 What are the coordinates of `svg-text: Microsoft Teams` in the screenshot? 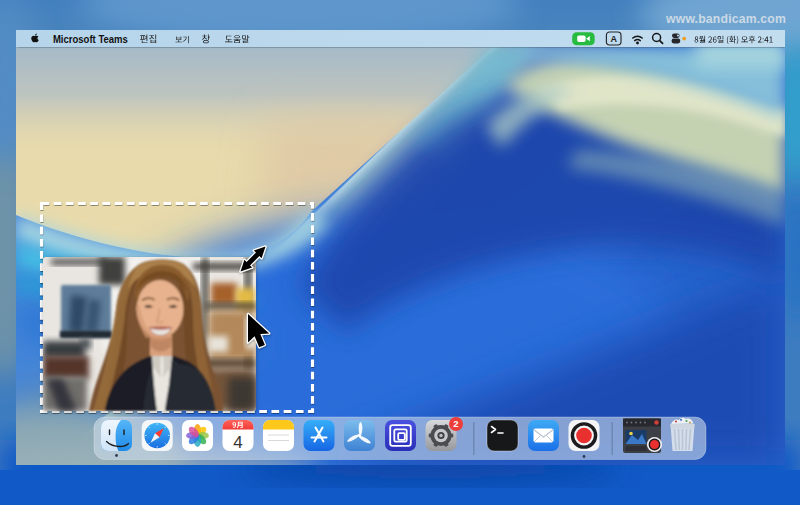 It's located at (90, 39).